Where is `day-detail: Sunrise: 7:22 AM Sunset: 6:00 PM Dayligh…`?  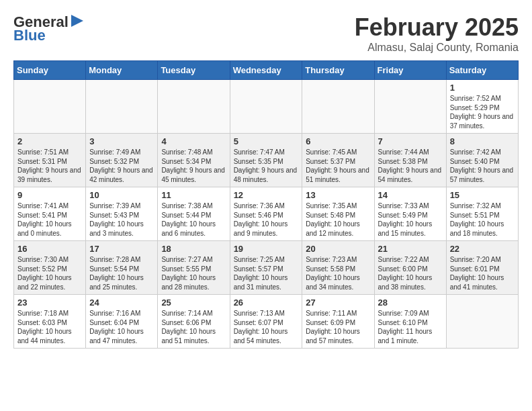
day-detail: Sunrise: 7:22 AM Sunset: 6:00 PM Dayligh… is located at coordinates (410, 273).